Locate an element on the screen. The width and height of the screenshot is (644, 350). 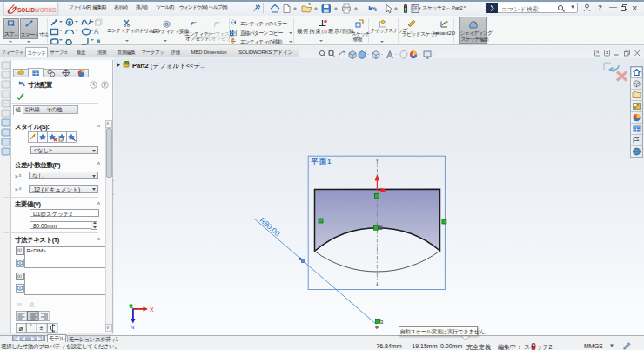
svg-text: ¹·⁸ is located at coordinates (18, 190).